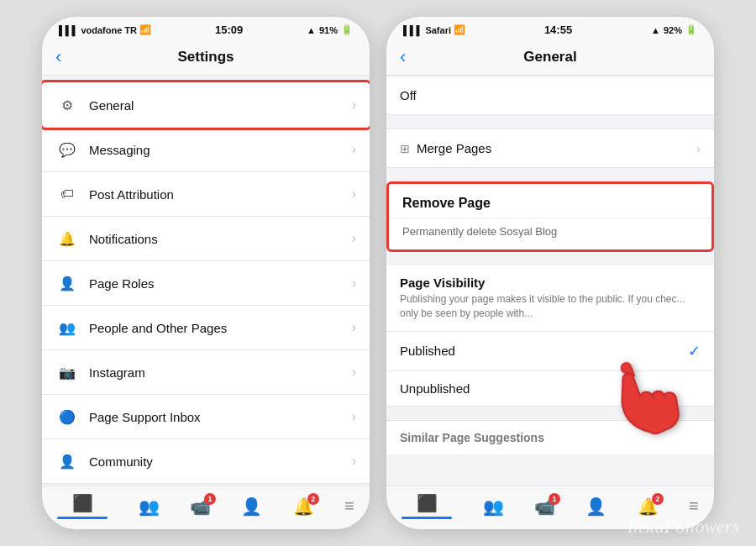 The height and width of the screenshot is (546, 756). I want to click on nav-title-right: General, so click(550, 57).